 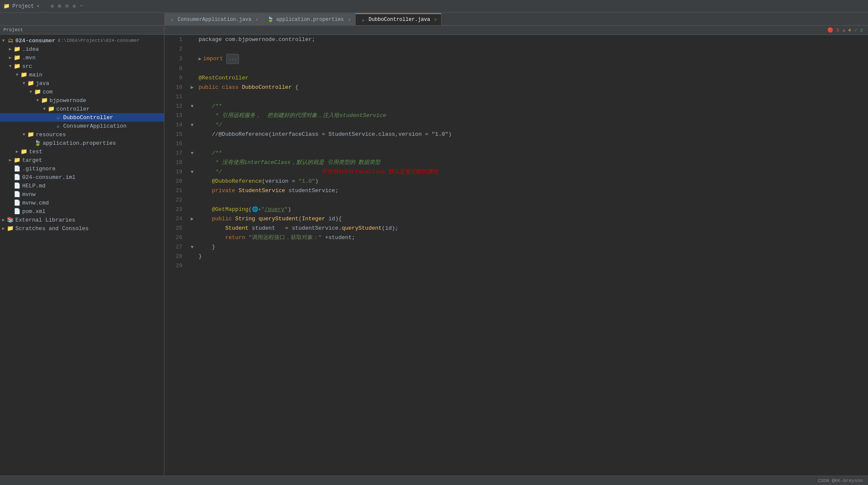 I want to click on split-icon: ⊟, so click(x=67, y=6).